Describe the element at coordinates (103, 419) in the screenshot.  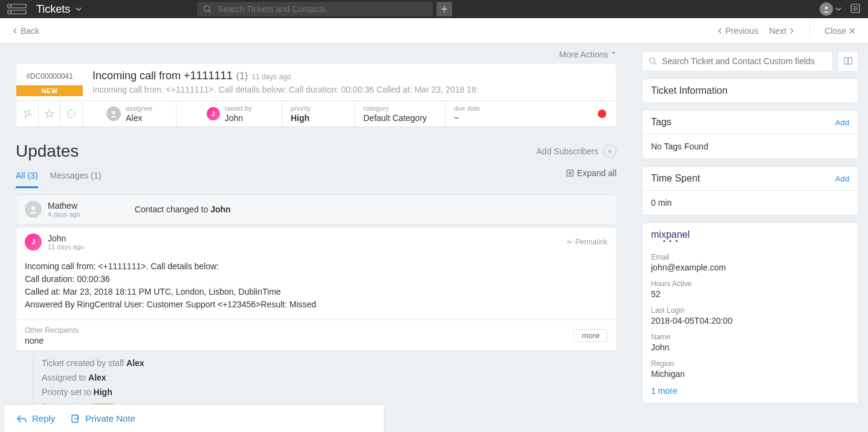
I see `private-note-button: Private Note` at that location.